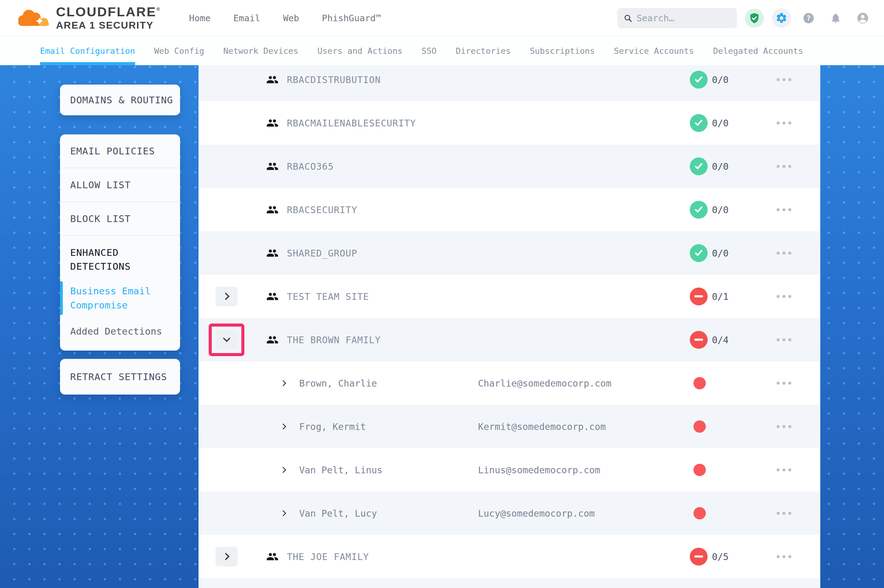 This screenshot has height=588, width=884. What do you see at coordinates (285, 18) in the screenshot?
I see `primary-nav: Home Email Web PhishGuard™` at bounding box center [285, 18].